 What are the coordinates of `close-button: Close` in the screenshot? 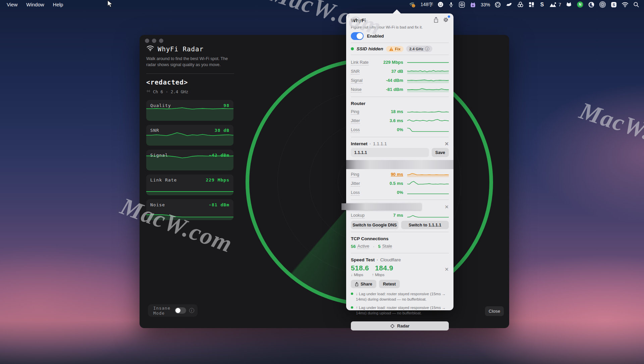 It's located at (494, 311).